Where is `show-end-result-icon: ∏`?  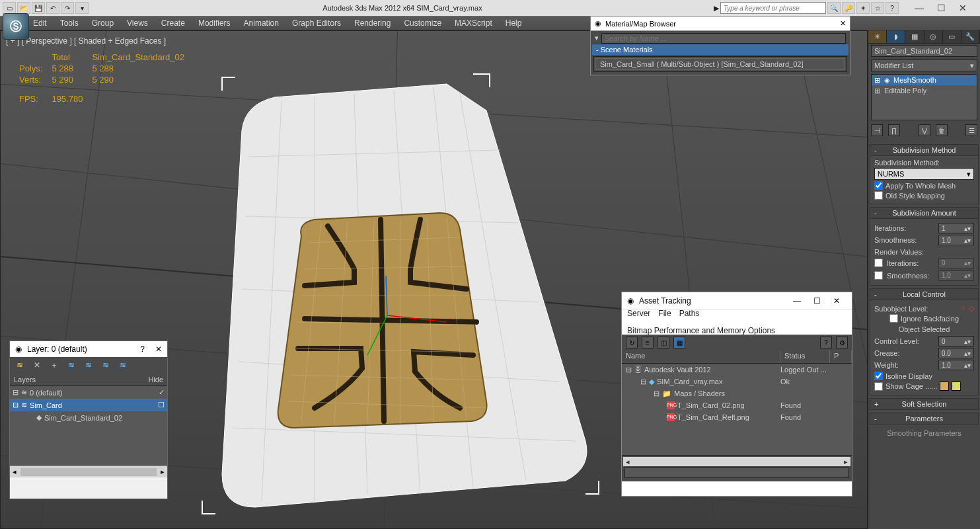
show-end-result-icon: ∏ is located at coordinates (894, 130).